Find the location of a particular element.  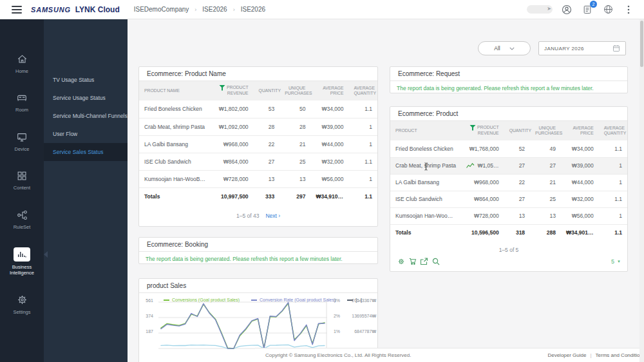

chevron-down-icon is located at coordinates (512, 49).